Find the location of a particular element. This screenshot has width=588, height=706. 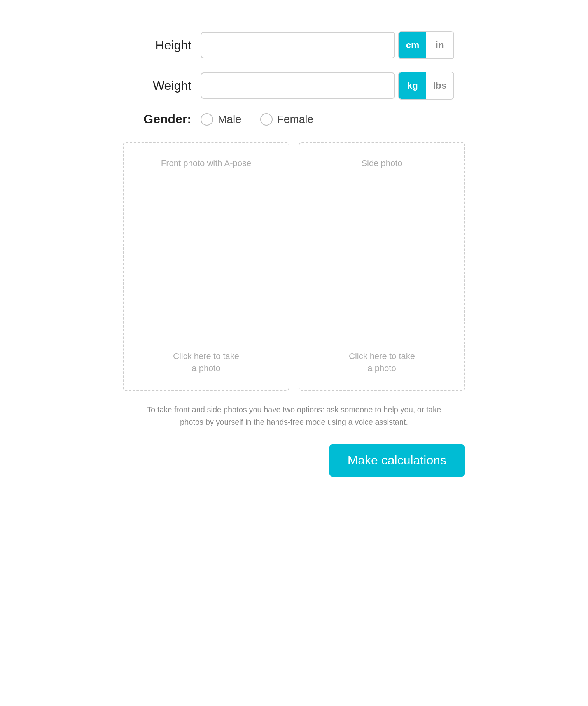

weight-row: Weight kg lbs is located at coordinates (294, 86).